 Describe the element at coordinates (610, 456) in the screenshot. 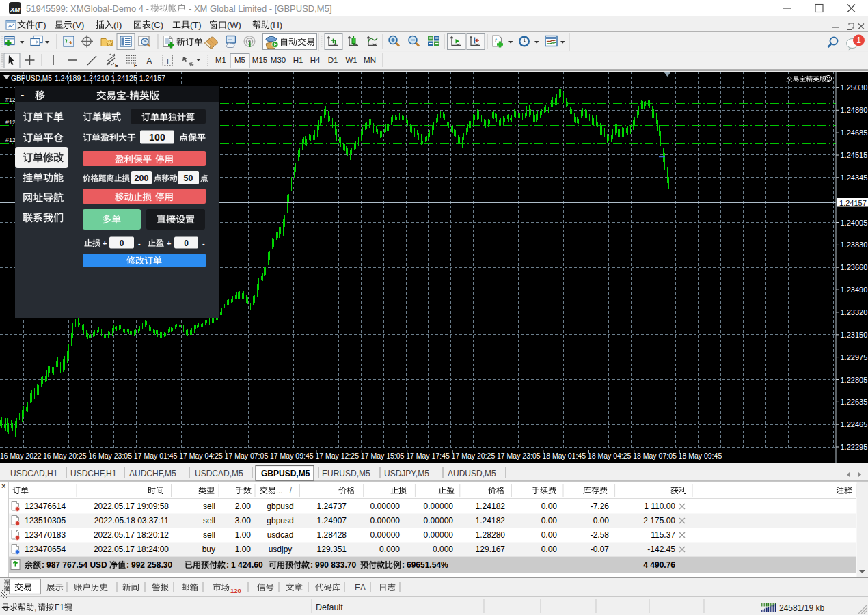

I see `svg-text: 18 May 04:25` at that location.